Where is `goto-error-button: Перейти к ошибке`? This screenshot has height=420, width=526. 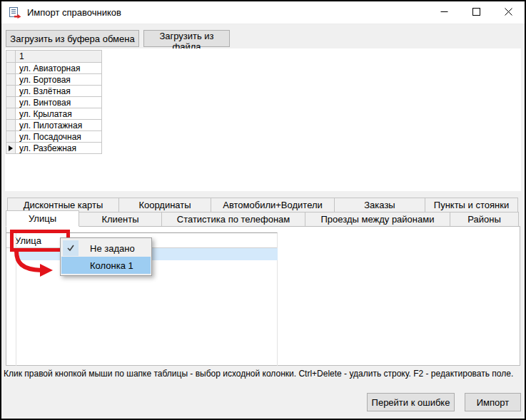 goto-error-button: Перейти к ошибке is located at coordinates (411, 402).